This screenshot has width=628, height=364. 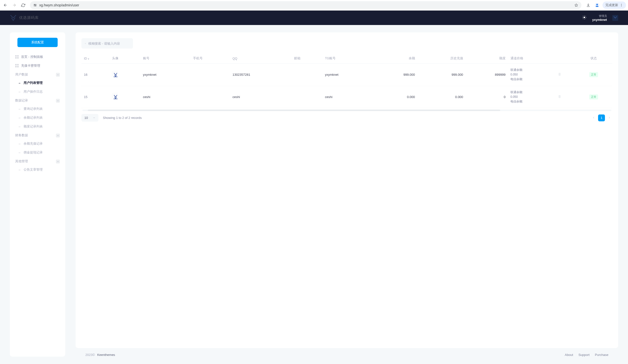 What do you see at coordinates (395, 59) in the screenshot?
I see `col-balance: 余额` at bounding box center [395, 59].